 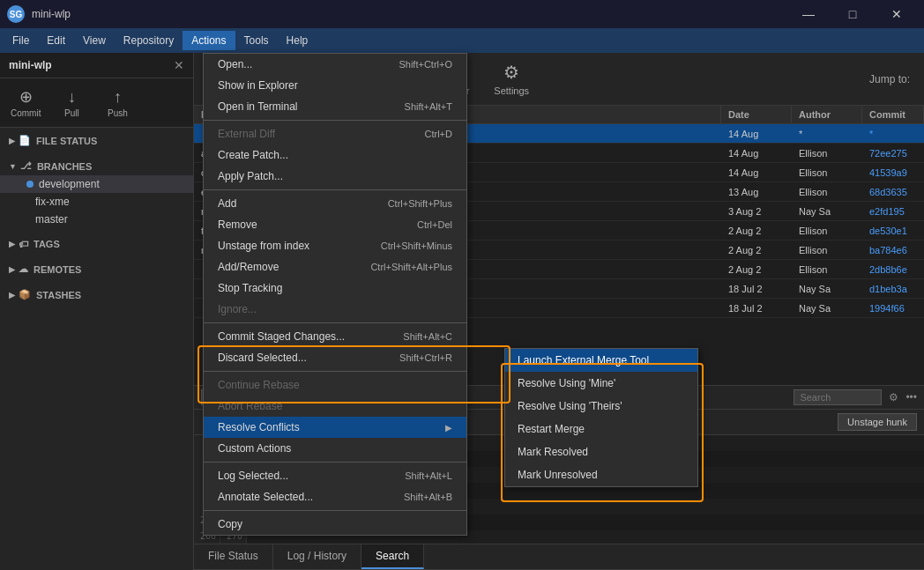 I want to click on branches-header: ▼ ⎇ BRANCHES, so click(x=97, y=166).